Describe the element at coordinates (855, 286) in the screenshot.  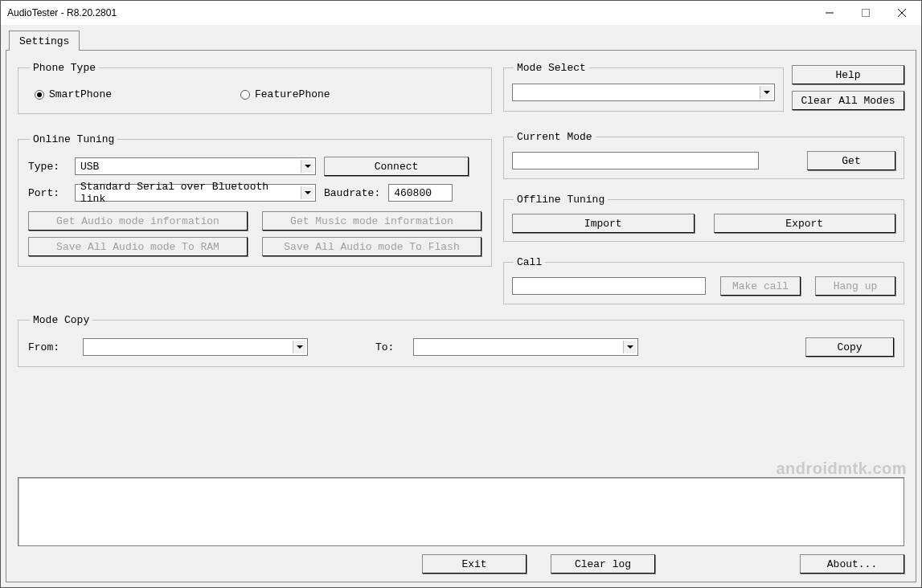
I see `hang-up-button: Hang up` at that location.